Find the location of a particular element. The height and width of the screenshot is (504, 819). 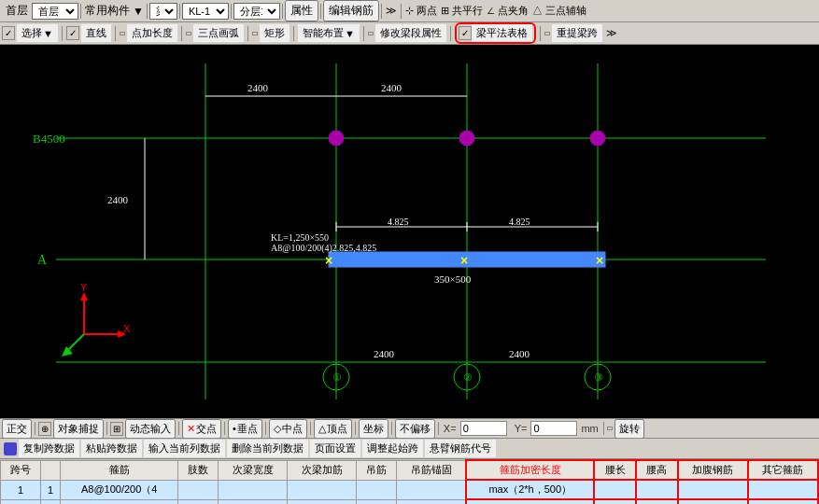

beam-type-select: 梁 is located at coordinates (163, 11).